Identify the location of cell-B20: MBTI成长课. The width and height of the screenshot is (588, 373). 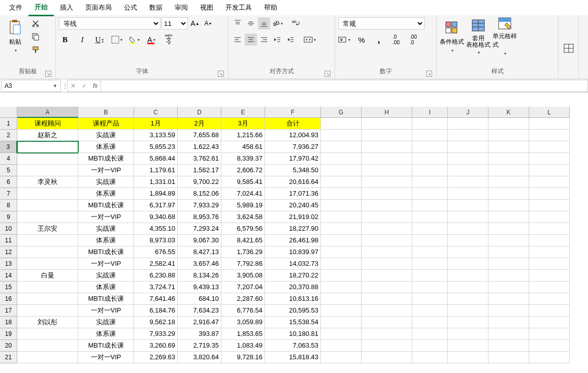
(106, 346).